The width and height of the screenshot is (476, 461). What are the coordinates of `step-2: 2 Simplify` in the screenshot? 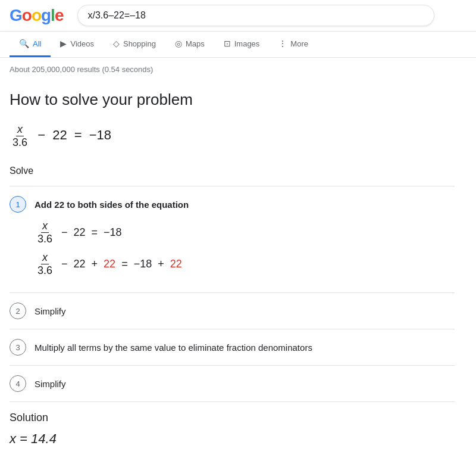 It's located at (232, 311).